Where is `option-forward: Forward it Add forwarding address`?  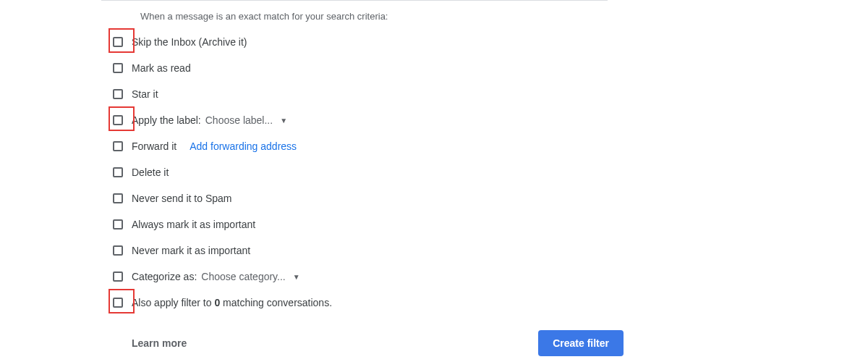
option-forward: Forward it Add forwarding address is located at coordinates (485, 146).